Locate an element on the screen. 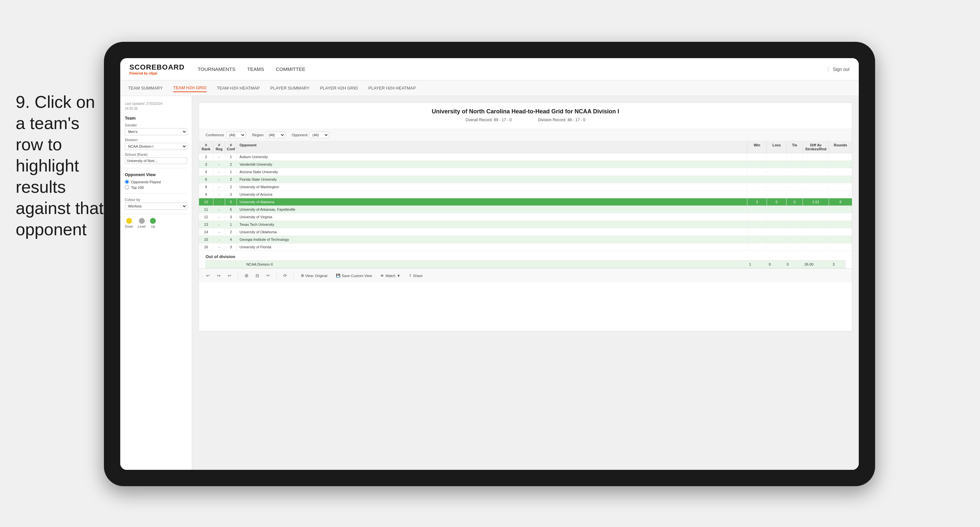  cell-opponent: University of Oklahoma is located at coordinates (492, 232).